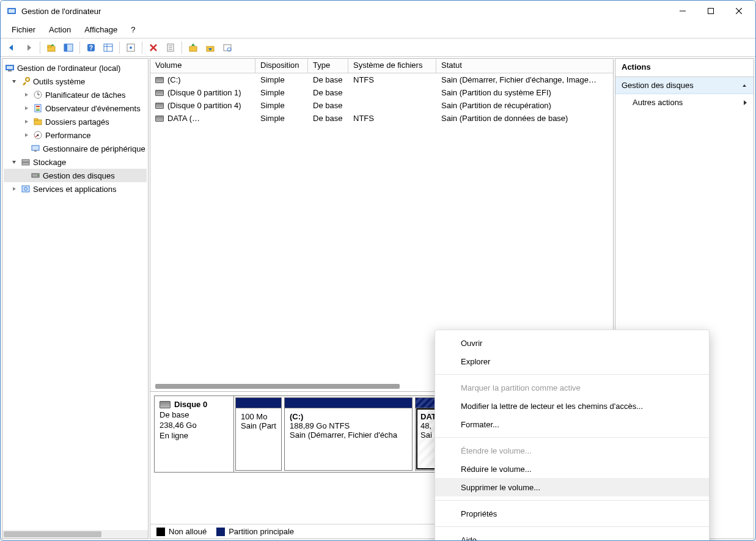 This screenshot has width=756, height=541. What do you see at coordinates (255, 532) in the screenshot?
I see `legend-primary: Partition principale` at bounding box center [255, 532].